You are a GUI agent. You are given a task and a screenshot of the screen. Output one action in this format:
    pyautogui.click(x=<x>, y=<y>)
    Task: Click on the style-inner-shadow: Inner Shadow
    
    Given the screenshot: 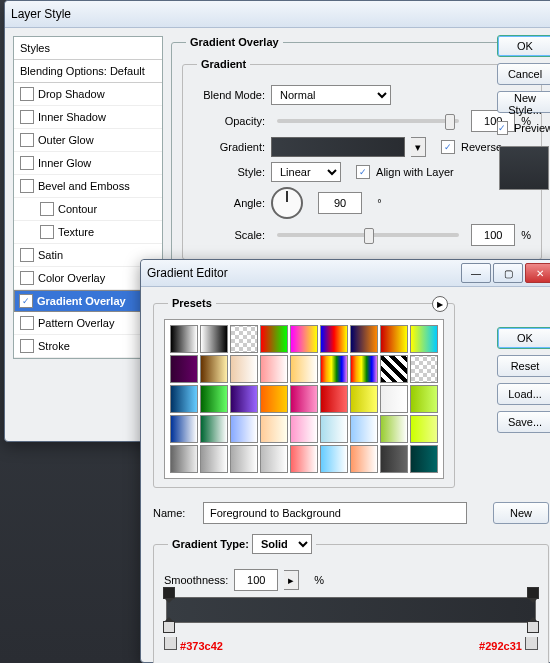 What is the action you would take?
    pyautogui.click(x=88, y=118)
    